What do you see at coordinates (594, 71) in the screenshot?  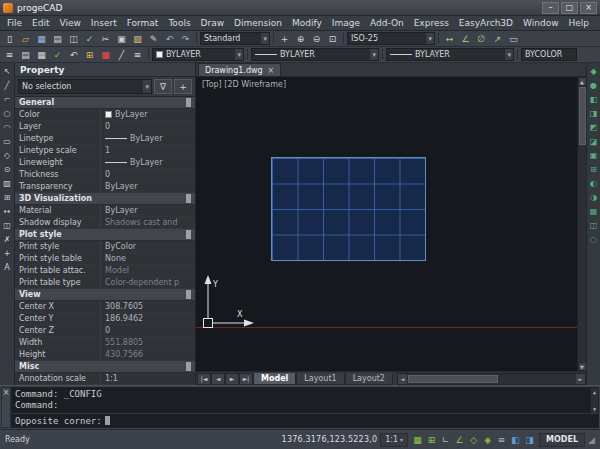 I see `3d-views-icon: ◆` at bounding box center [594, 71].